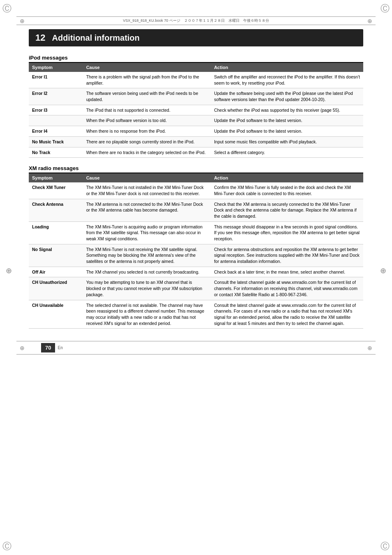 This screenshot has height=555, width=392. I want to click on table-row: Error I4 When there is no response from …, so click(196, 131).